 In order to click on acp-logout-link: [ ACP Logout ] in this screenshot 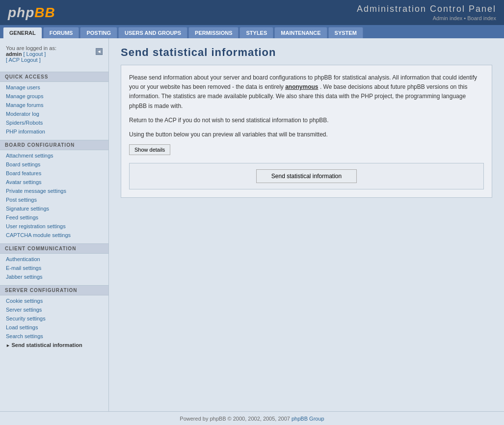, I will do `click(24, 60)`.